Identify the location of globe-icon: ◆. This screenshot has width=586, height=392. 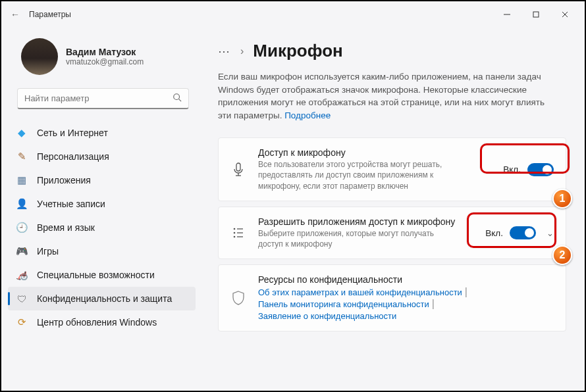
(22, 133).